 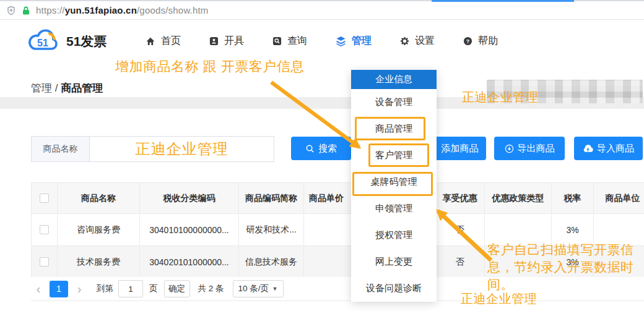 What do you see at coordinates (234, 41) in the screenshot?
I see `nav-label: 开具` at bounding box center [234, 41].